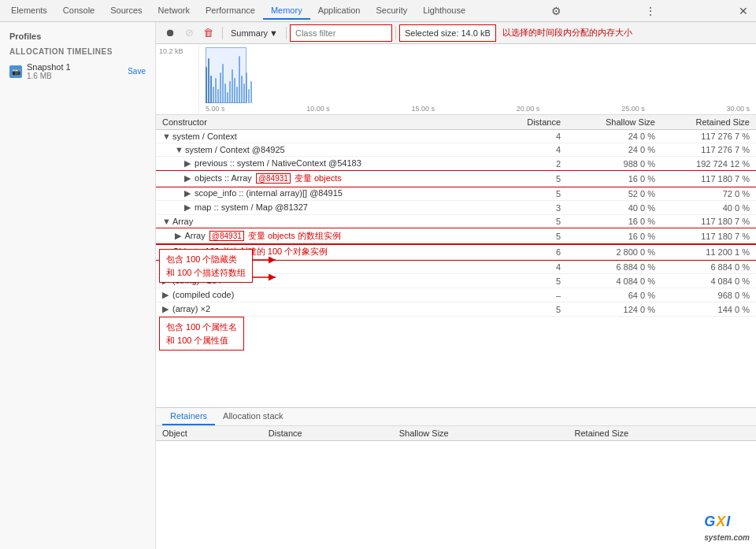  What do you see at coordinates (174, 11) in the screenshot?
I see `tab-network: Network` at bounding box center [174, 11].